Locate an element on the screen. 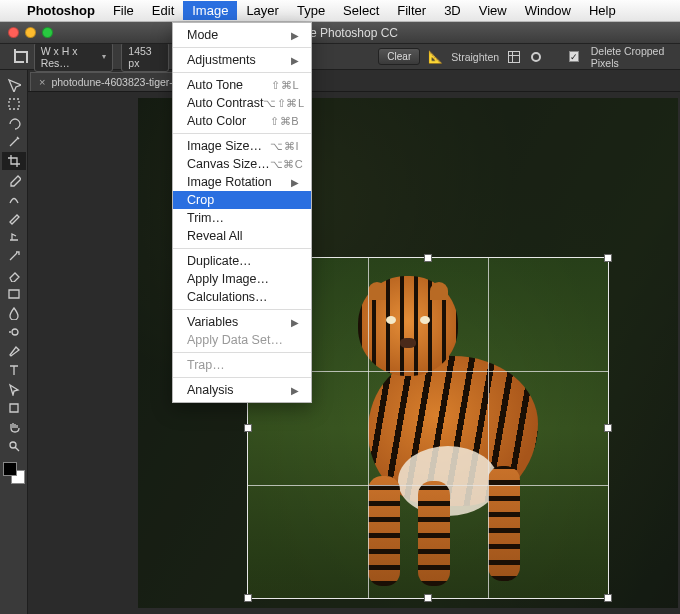 This screenshot has width=680, height=614. crop-handle-bm is located at coordinates (428, 598).